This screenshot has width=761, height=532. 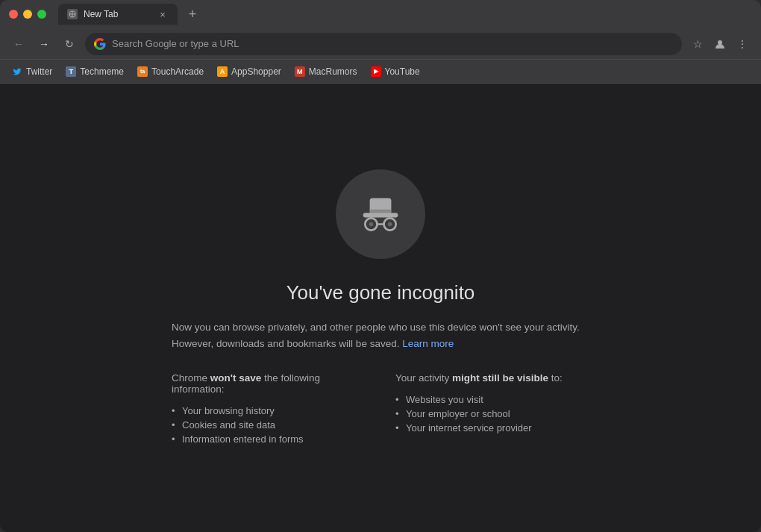 I want to click on bookmark-macrumors-label: MacRumors, so click(x=333, y=72).